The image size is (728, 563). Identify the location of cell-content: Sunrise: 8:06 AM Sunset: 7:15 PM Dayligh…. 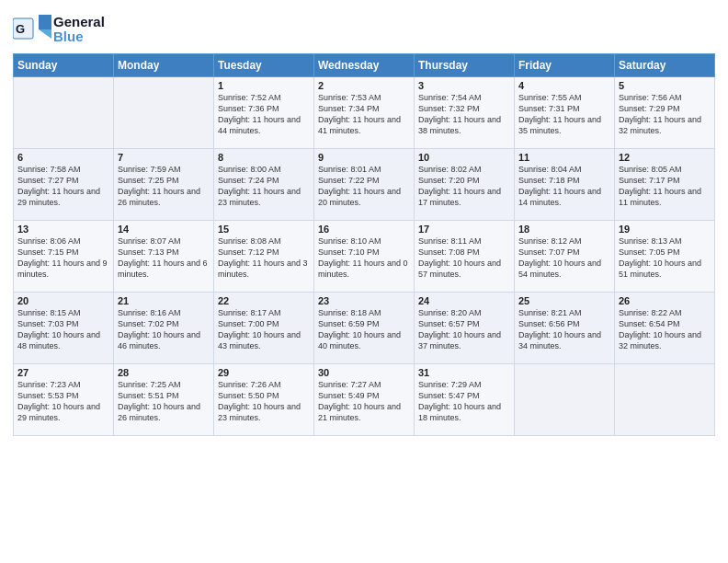
(63, 258).